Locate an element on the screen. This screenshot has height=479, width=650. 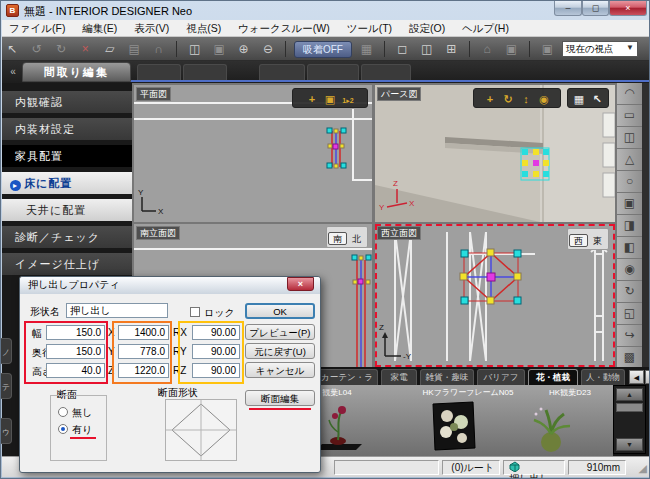
sidebar-item-naikan-kakunin: 内観確認 is located at coordinates (67, 102).